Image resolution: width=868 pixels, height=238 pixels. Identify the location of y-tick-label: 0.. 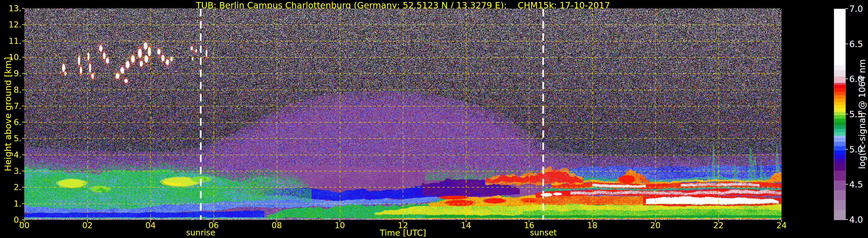
(11, 220).